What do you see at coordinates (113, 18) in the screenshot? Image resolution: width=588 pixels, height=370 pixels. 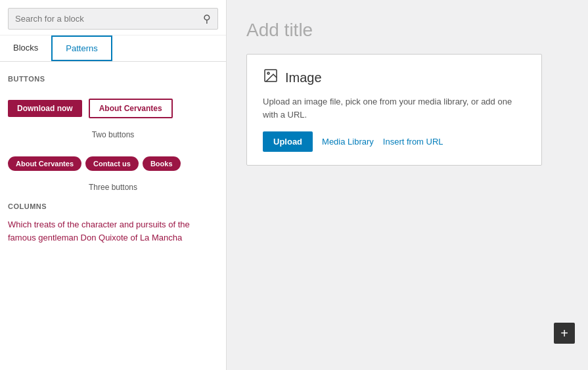 I see `search-box: ⚲` at bounding box center [113, 18].